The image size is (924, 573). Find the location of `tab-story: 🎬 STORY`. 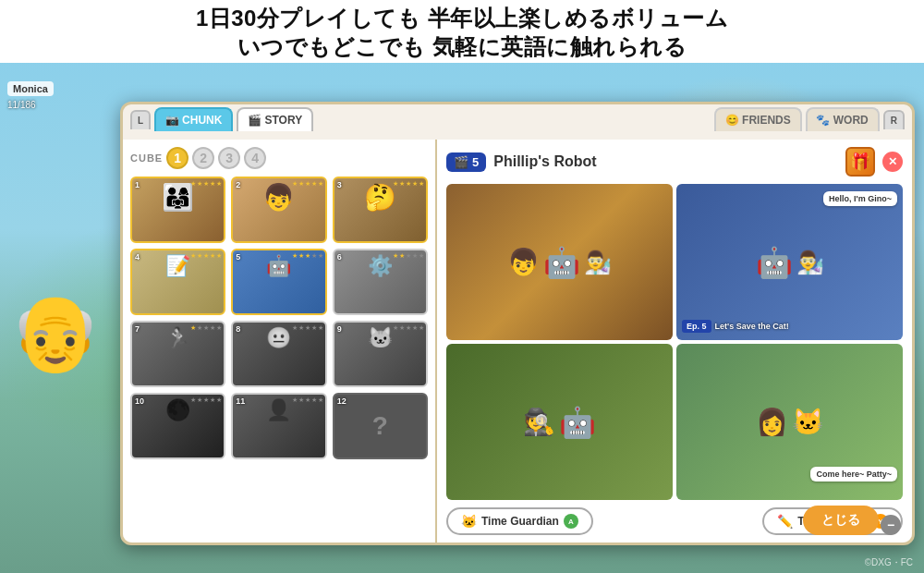

tab-story: 🎬 STORY is located at coordinates (275, 119).